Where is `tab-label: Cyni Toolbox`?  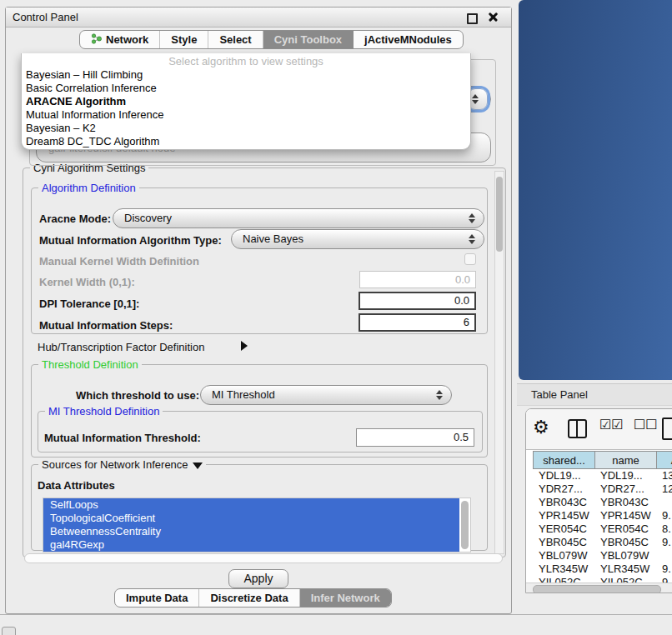
tab-label: Cyni Toolbox is located at coordinates (308, 40).